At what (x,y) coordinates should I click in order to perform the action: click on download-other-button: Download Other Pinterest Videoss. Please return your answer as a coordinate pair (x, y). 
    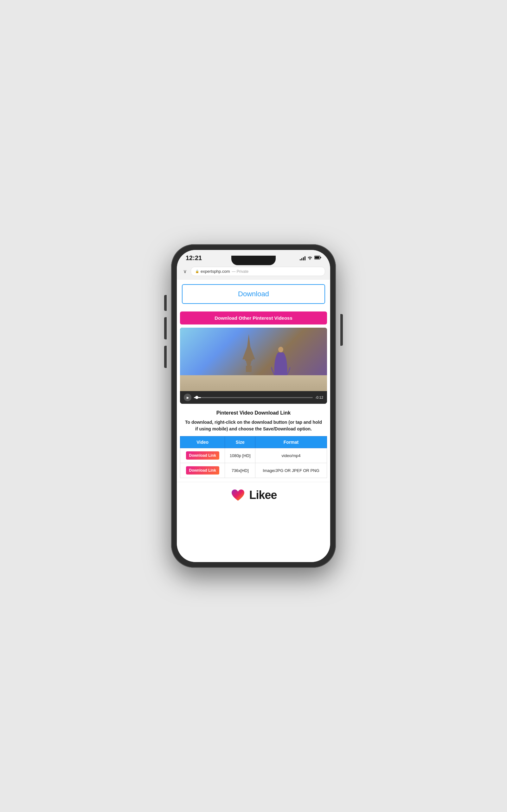
    Looking at the image, I should click on (253, 318).